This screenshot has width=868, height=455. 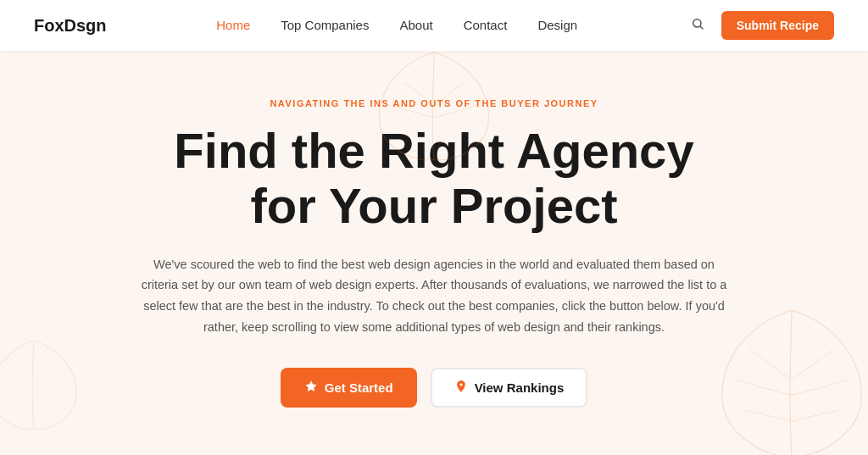 I want to click on pin-icon, so click(x=461, y=388).